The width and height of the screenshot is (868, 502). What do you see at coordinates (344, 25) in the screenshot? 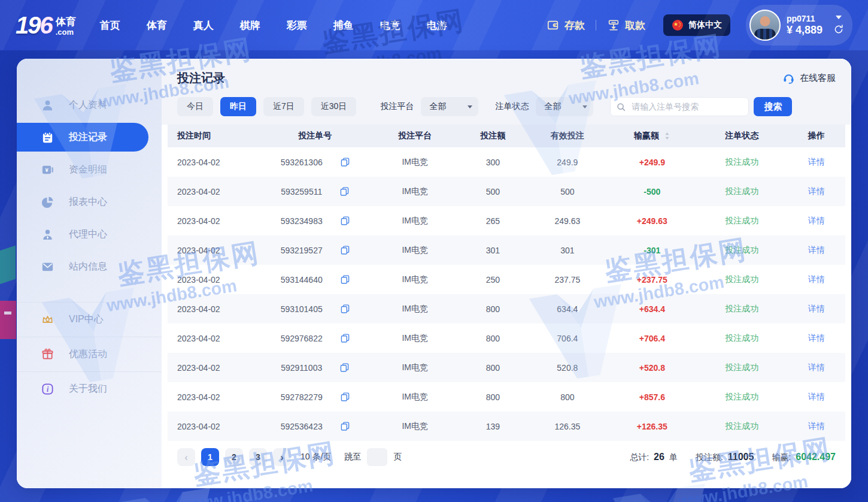
I see `menu-item-fishing: 捕鱼` at bounding box center [344, 25].